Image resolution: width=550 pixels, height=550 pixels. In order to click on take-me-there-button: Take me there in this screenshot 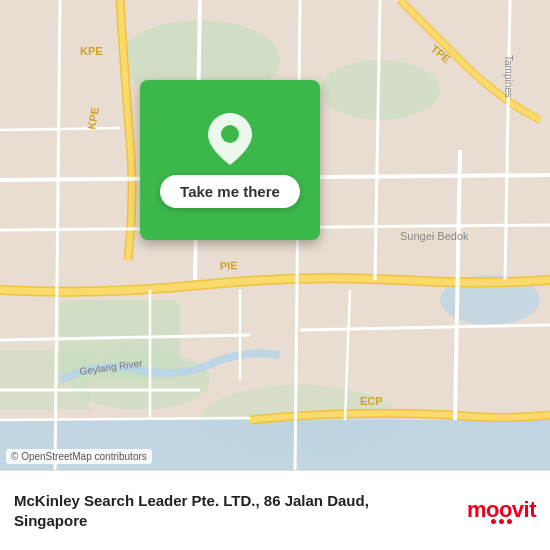, I will do `click(230, 192)`.